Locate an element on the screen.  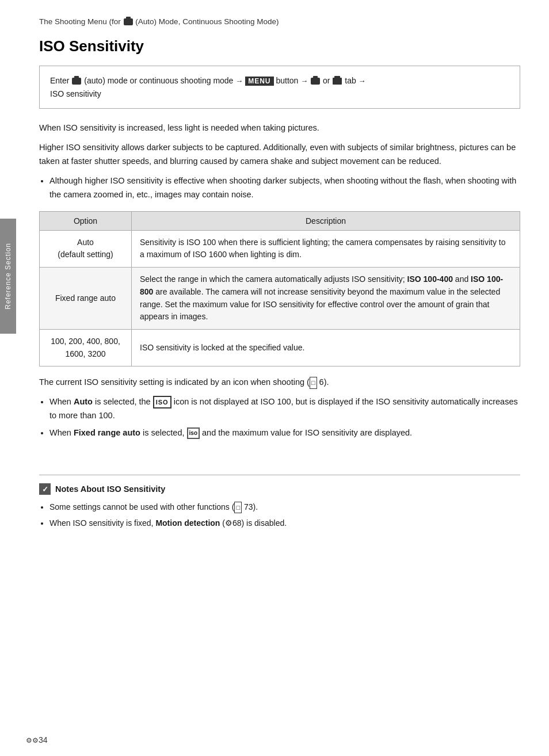
iso-range-icon: iso is located at coordinates (193, 434).